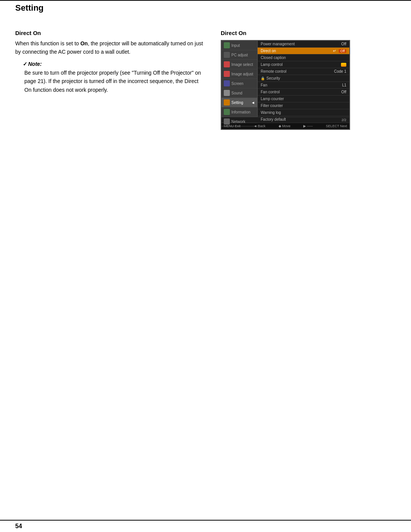 The width and height of the screenshot is (411, 532). What do you see at coordinates (304, 65) in the screenshot?
I see `menu-row-lamp-control: Lamp control` at bounding box center [304, 65].